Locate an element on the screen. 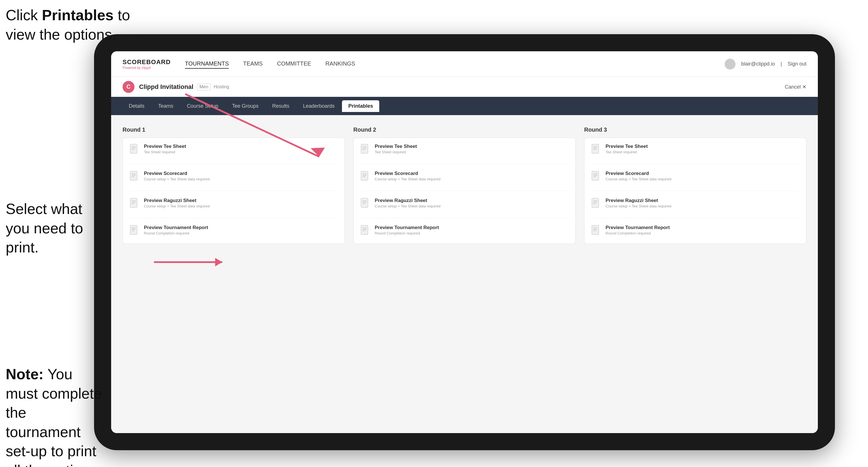 The width and height of the screenshot is (868, 467). annotation-top: Click Printables toview the options. is located at coordinates (68, 25).